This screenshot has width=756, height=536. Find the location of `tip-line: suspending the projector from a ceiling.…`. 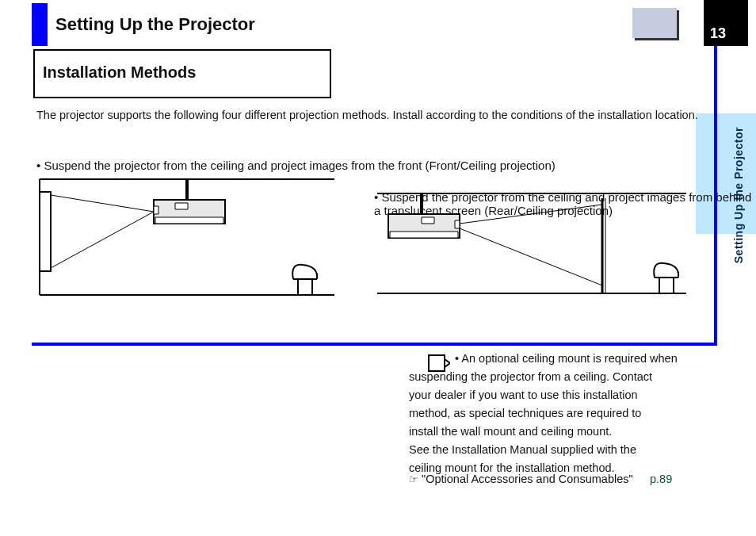

tip-line: suspending the projector from a ceiling.… is located at coordinates (567, 377).